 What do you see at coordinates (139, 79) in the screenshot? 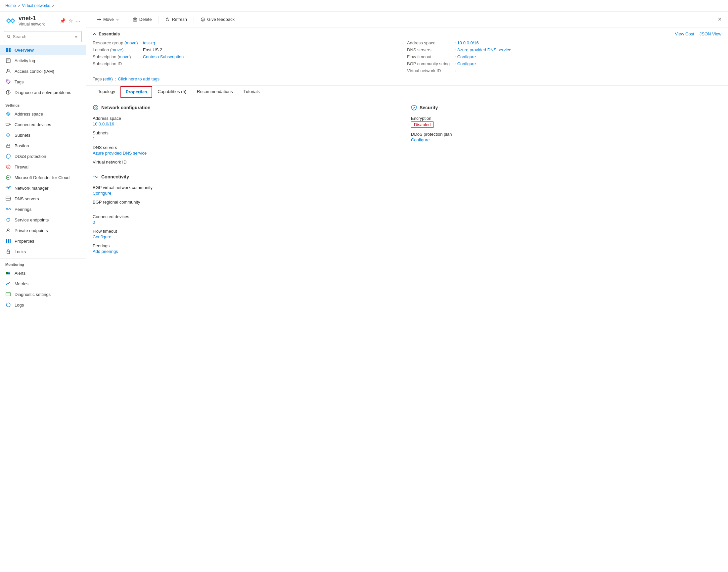
I see `tags-value-link: Click here to add tags` at bounding box center [139, 79].